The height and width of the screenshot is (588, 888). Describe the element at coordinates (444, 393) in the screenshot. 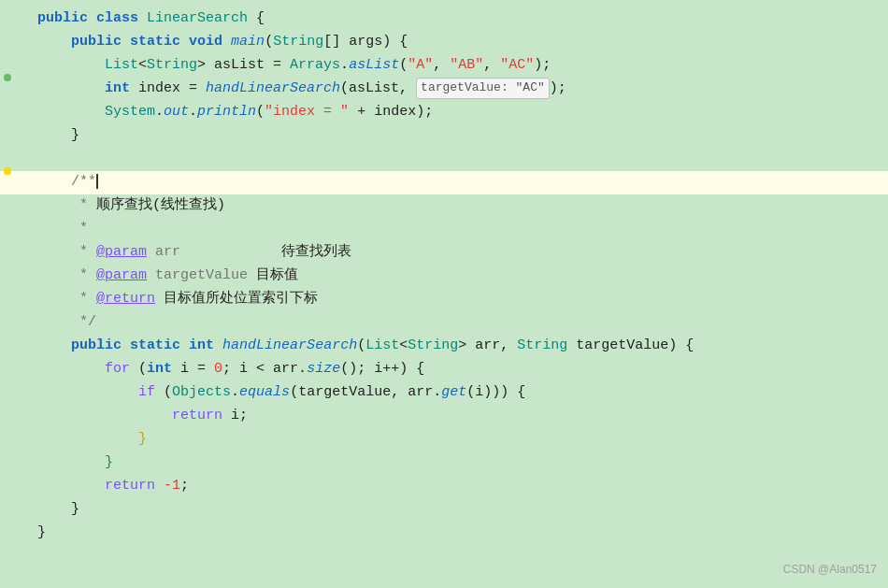

I see `code-line-17: if (Objects.equals(targetValue, arr.get(…` at that location.